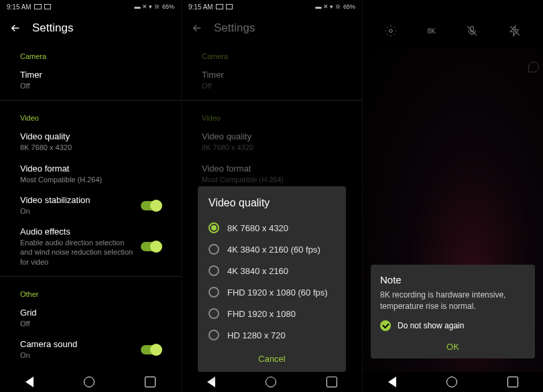 The width and height of the screenshot is (543, 392). I want to click on quality-badge: 8K, so click(432, 31).